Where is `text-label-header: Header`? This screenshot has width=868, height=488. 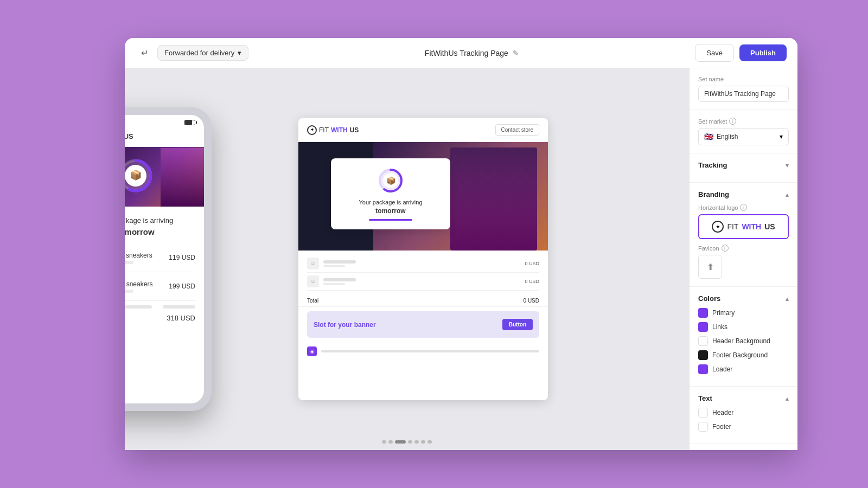
text-label-header: Header is located at coordinates (723, 413).